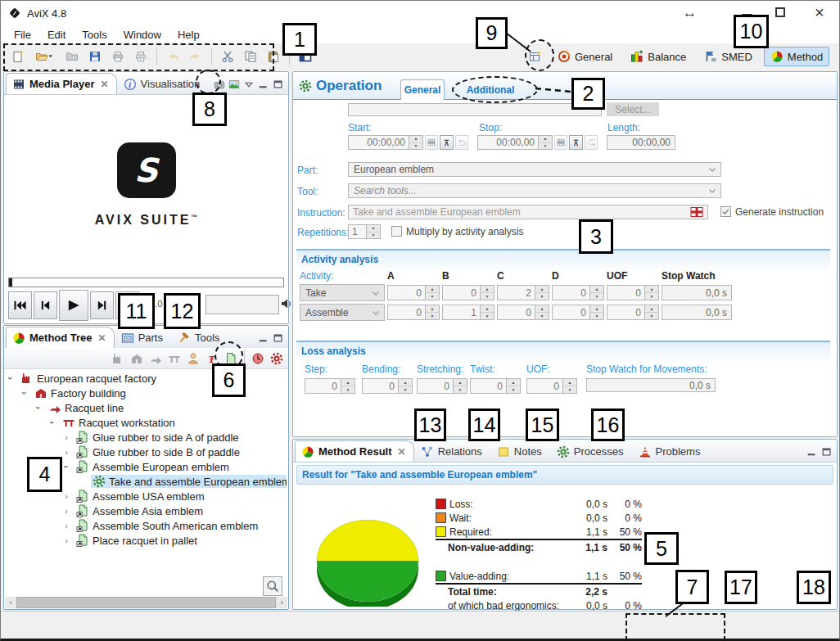  What do you see at coordinates (146, 603) in the screenshot?
I see `scroll-thumb` at bounding box center [146, 603].